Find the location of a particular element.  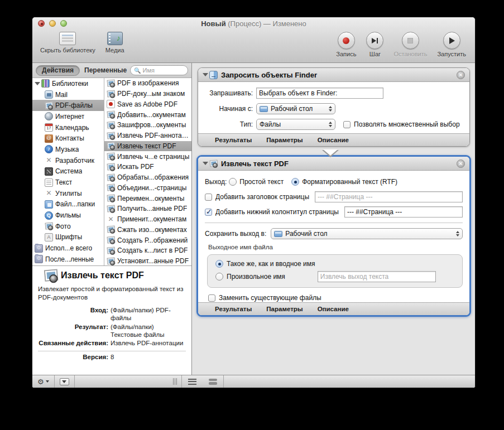

library-category-row: Шрифты is located at coordinates (68, 238).